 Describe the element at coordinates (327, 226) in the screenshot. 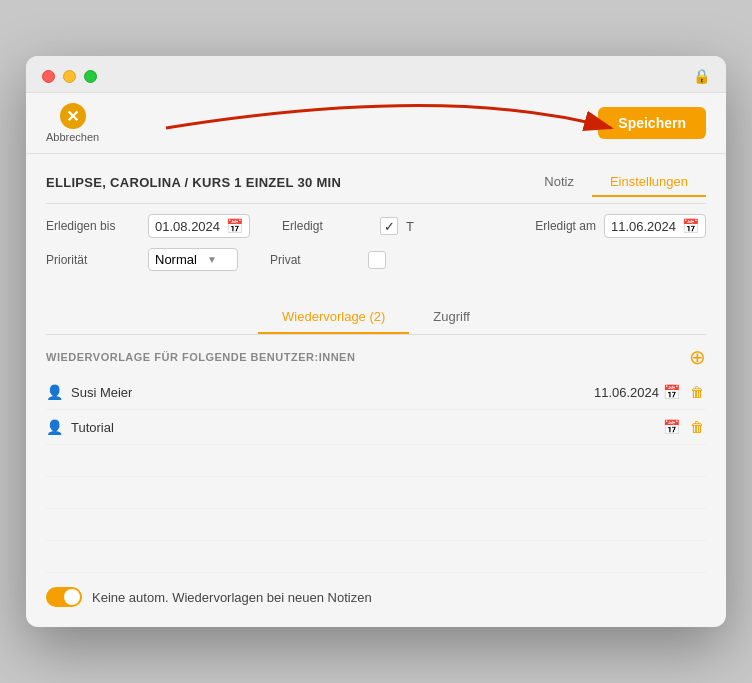

I see `erledigt-label: Erledigt` at that location.